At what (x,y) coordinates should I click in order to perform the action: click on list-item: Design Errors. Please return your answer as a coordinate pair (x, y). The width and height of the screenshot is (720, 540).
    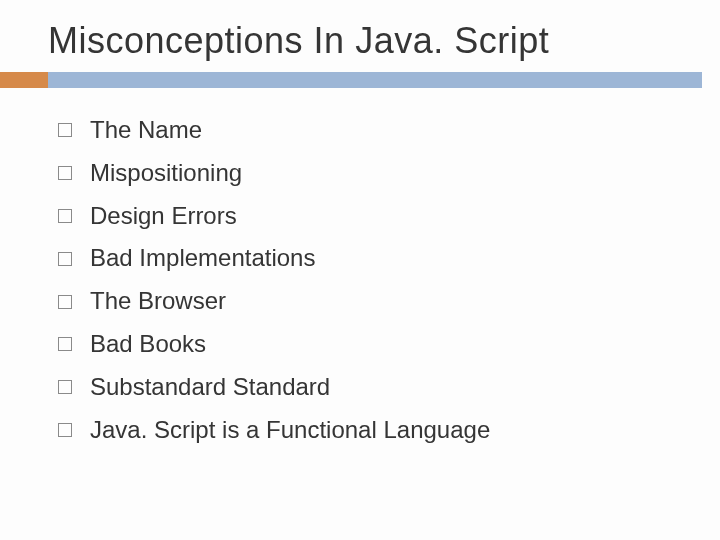
    Looking at the image, I should click on (389, 216).